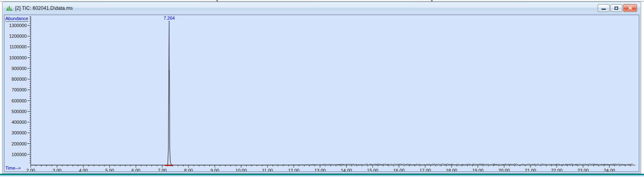 The image size is (644, 177). I want to click on minimize-icon, so click(604, 9).